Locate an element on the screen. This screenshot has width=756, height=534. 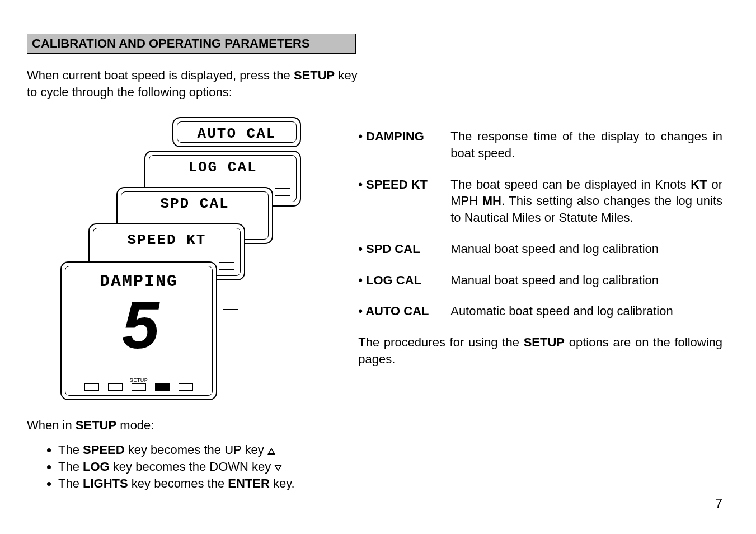
lcd-button-row is located at coordinates (139, 387).